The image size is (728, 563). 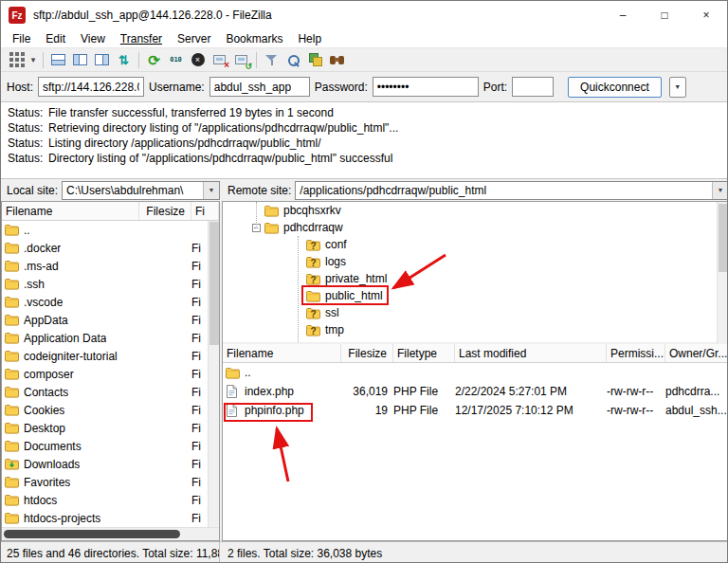 I want to click on status-log-message: Retrieving directory listing of "/applic…, so click(x=224, y=128).